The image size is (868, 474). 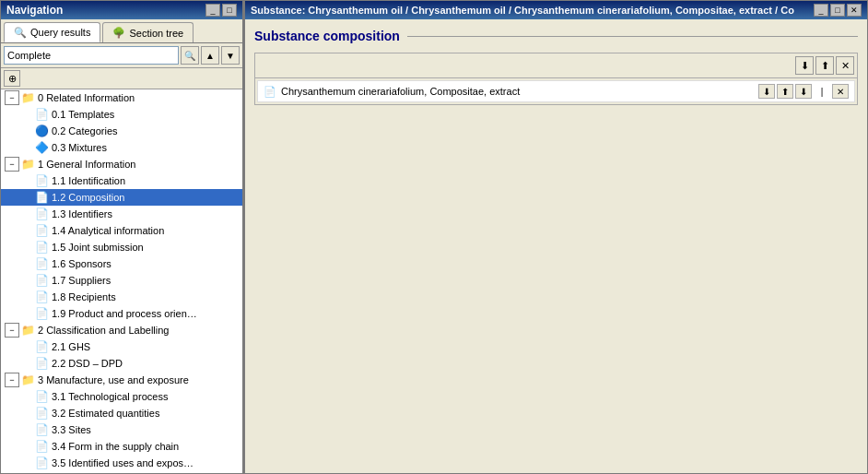 I want to click on substance-minimize-button: _, so click(x=821, y=10).